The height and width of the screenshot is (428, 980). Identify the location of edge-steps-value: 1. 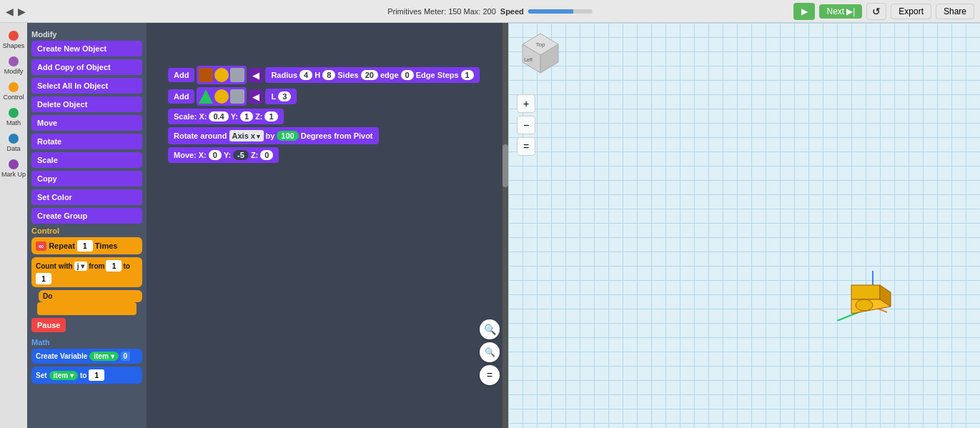
(467, 75).